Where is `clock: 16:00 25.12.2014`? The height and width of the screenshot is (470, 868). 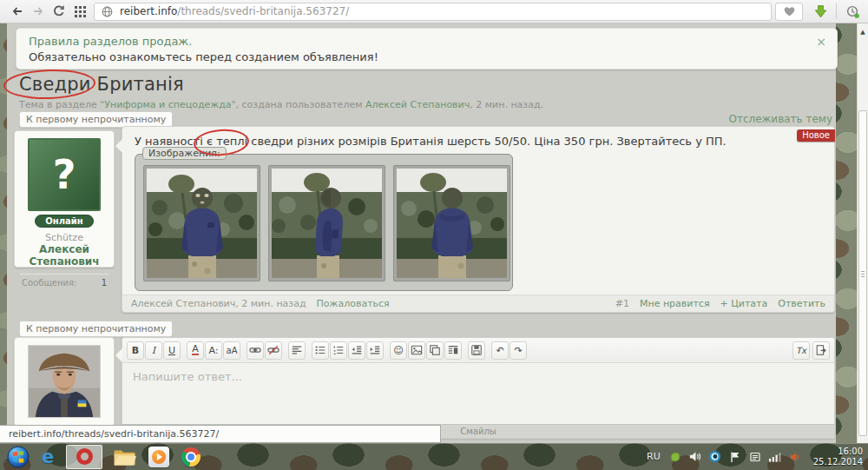
clock: 16:00 25.12.2014 is located at coordinates (838, 457).